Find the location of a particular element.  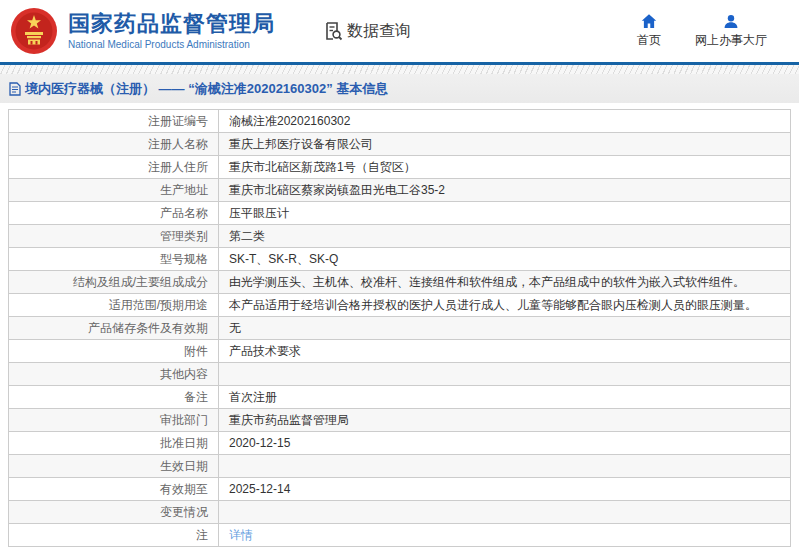

row-value: 重庆上邦医疗设备有限公司 is located at coordinates (504, 144).